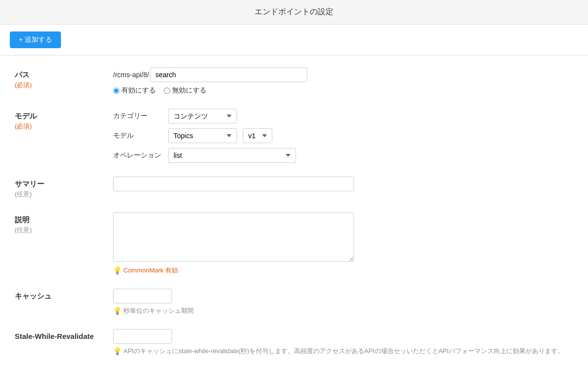  What do you see at coordinates (343, 302) in the screenshot?
I see `form-content-cache: 💡 秒単位のキャッシュ期間` at bounding box center [343, 302].